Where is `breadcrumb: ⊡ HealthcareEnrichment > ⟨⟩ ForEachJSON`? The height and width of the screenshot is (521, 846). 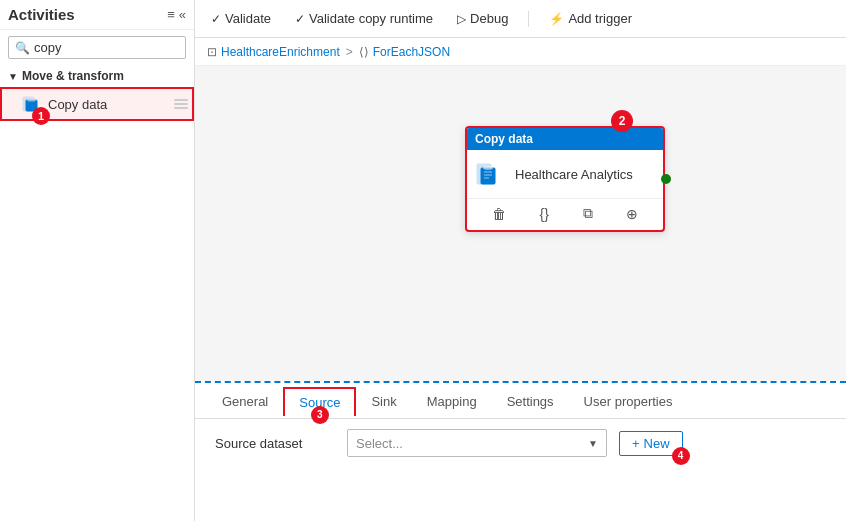
breadcrumb: ⊡ HealthcareEnrichment > ⟨⟩ ForEachJSON is located at coordinates (520, 52).